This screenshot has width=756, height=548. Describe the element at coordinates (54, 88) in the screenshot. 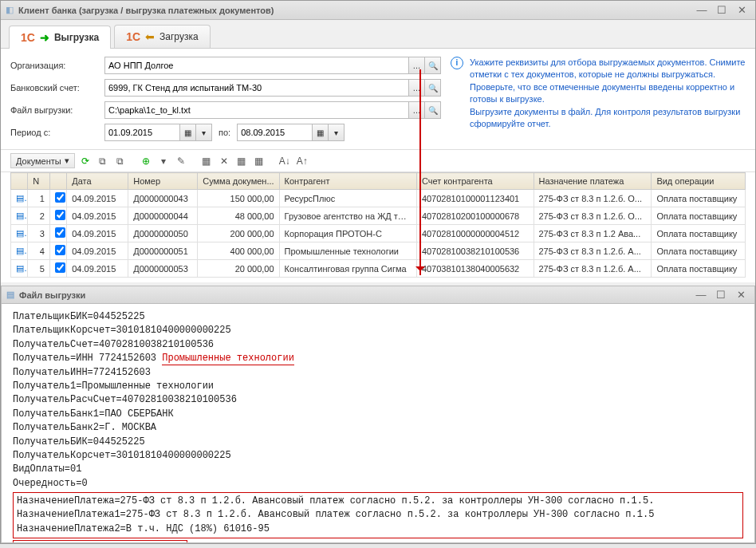

I see `account-label: Банковский счет:` at that location.